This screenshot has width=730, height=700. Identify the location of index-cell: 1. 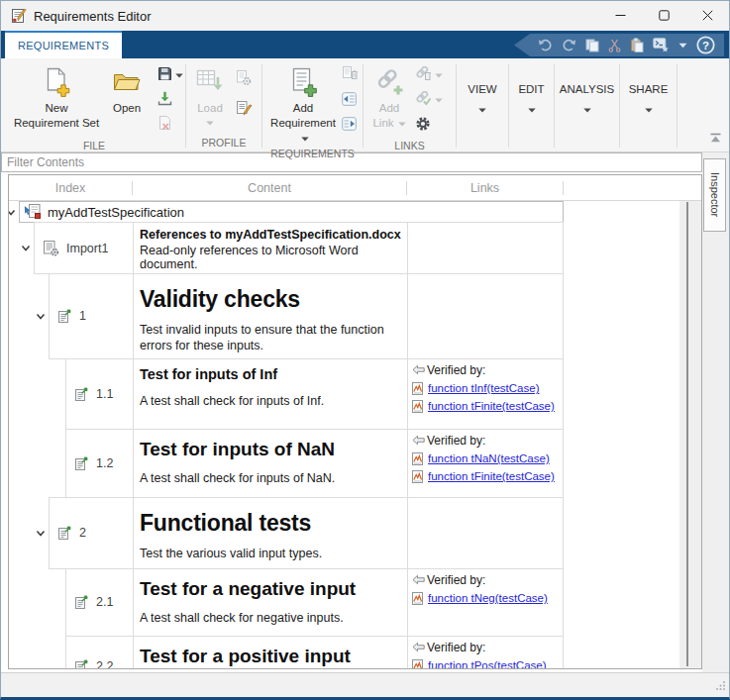
(91, 317).